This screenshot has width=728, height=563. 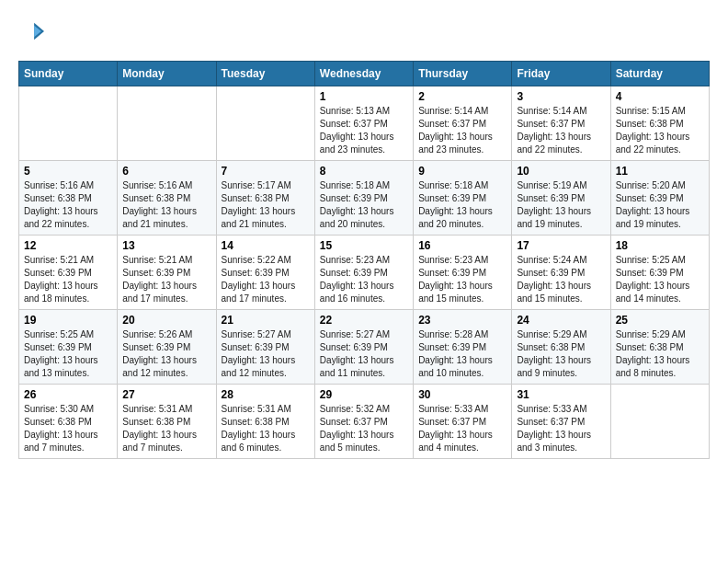 What do you see at coordinates (660, 205) in the screenshot?
I see `day-info: Sunrise: 5:20 AM Sunset: 6:39 PM Dayligh…` at bounding box center [660, 205].